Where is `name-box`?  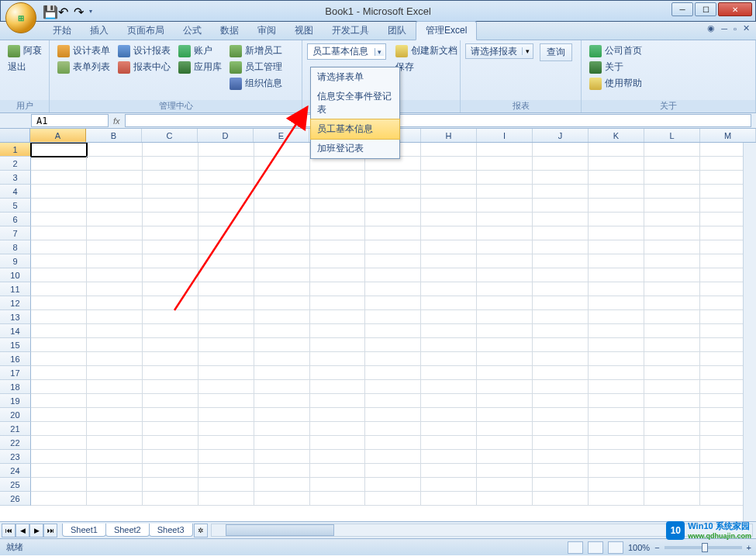 name-box is located at coordinates (70, 121).